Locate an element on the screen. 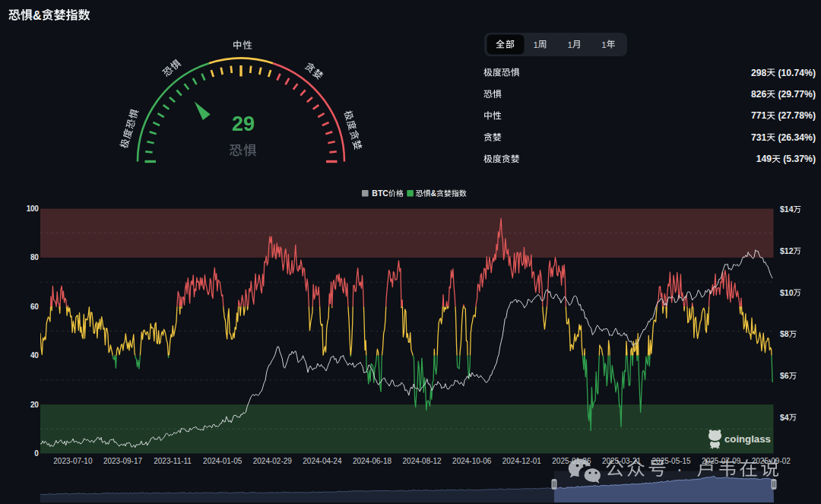 The image size is (821, 504). svg-text: 2023-07-10 is located at coordinates (73, 461).